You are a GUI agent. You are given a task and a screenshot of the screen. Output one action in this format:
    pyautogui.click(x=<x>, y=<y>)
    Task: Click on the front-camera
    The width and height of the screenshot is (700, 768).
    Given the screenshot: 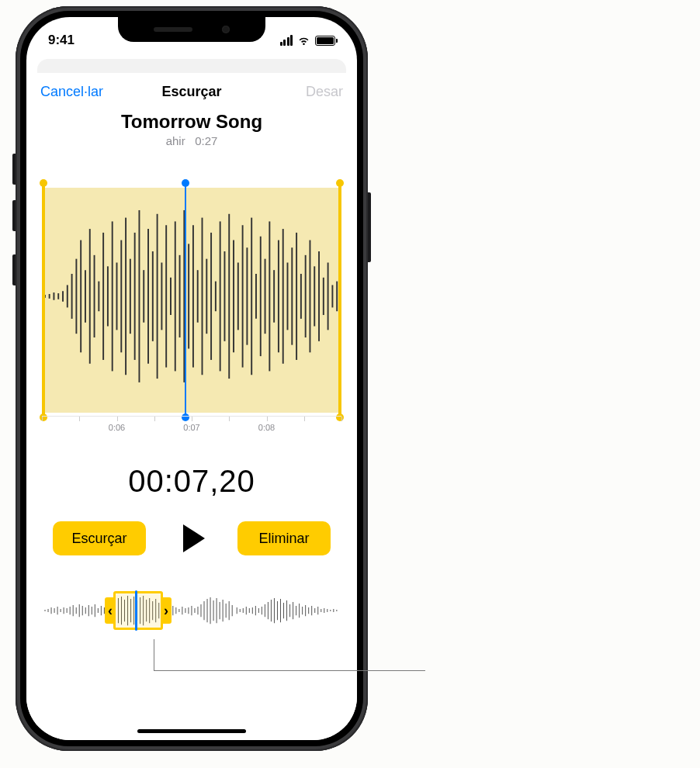 What is the action you would take?
    pyautogui.click(x=226, y=29)
    